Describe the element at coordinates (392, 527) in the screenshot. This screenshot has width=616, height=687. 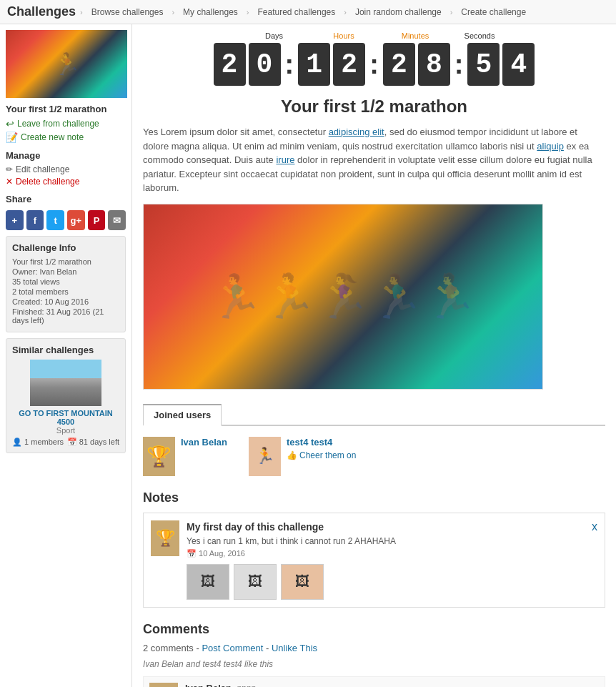
I see `note-title-row: My first day of this challenge x` at that location.